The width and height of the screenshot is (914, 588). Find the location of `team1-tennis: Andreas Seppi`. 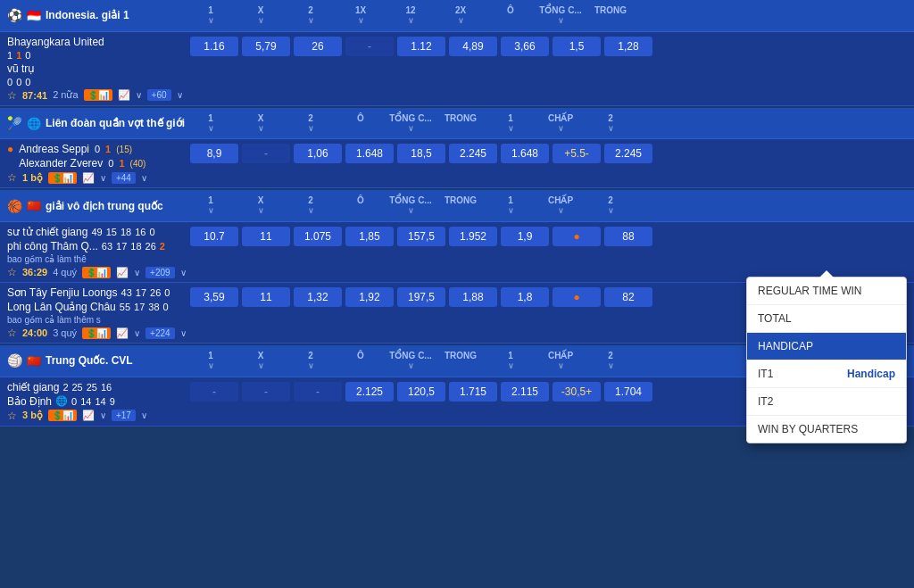

team1-tennis: Andreas Seppi is located at coordinates (54, 149).